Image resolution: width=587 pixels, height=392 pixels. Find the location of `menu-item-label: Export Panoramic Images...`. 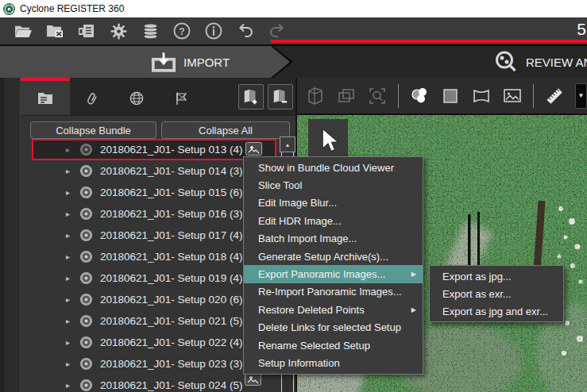

menu-item-label: Export Panoramic Images... is located at coordinates (322, 275).